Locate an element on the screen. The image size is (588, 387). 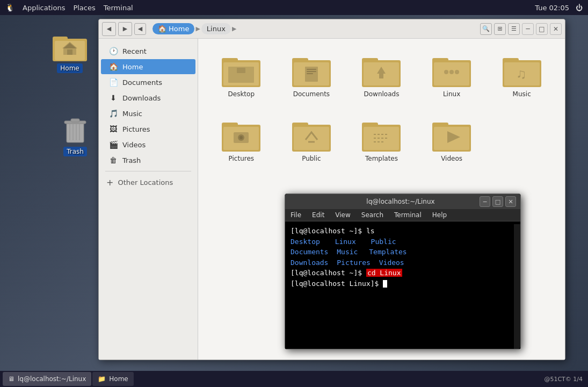
folder-downloads-label: Downloads is located at coordinates (382, 94).